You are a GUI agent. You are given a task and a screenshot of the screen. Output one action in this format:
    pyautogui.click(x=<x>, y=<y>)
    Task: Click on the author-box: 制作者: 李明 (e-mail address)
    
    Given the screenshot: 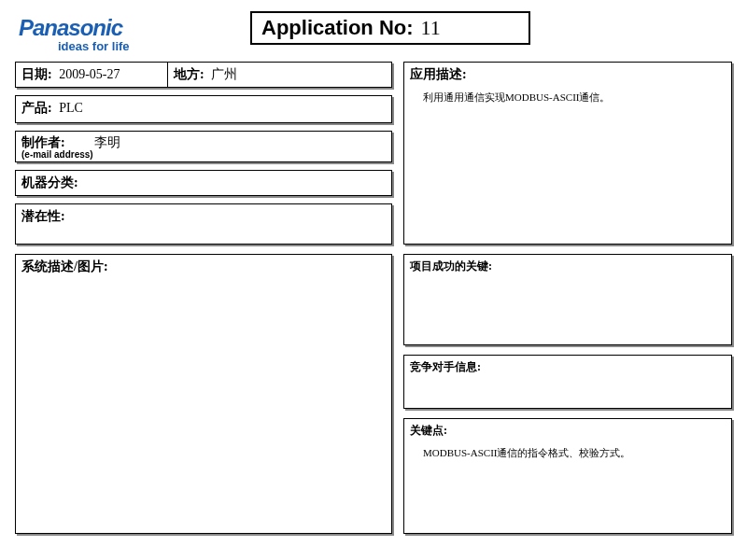 What is the action you would take?
    pyautogui.click(x=204, y=147)
    